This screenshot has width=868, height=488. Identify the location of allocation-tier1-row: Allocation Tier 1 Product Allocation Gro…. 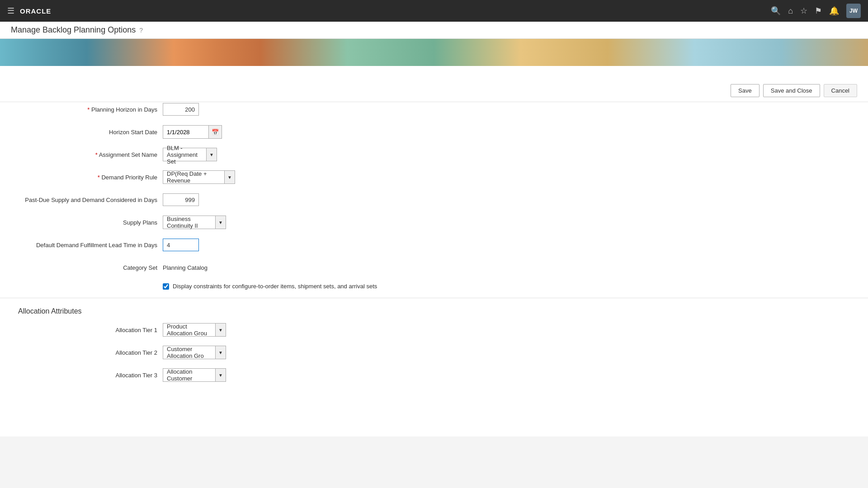
(434, 330).